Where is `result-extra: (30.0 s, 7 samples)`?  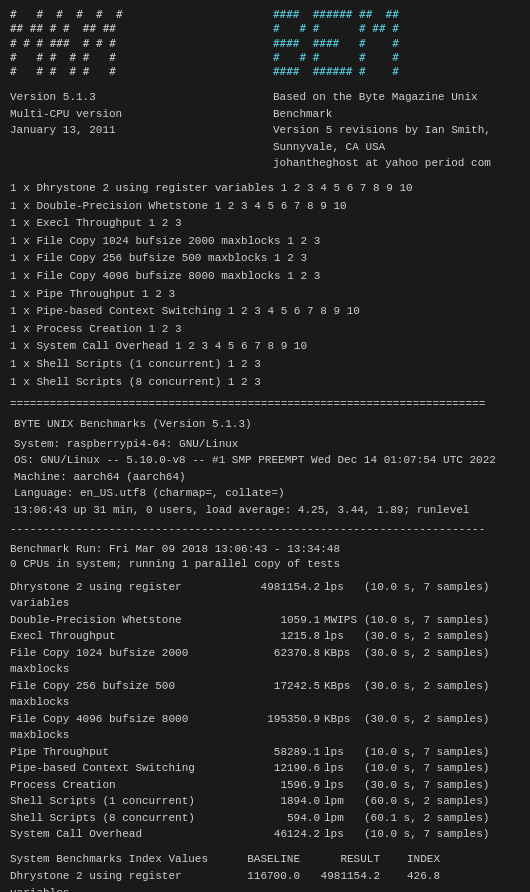
result-extra: (30.0 s, 7 samples) is located at coordinates (442, 786).